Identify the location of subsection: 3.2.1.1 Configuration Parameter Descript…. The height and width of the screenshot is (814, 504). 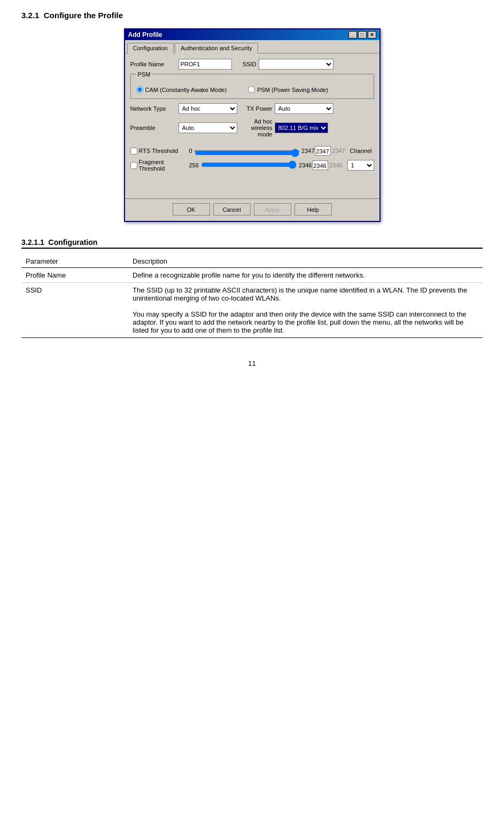
(252, 288).